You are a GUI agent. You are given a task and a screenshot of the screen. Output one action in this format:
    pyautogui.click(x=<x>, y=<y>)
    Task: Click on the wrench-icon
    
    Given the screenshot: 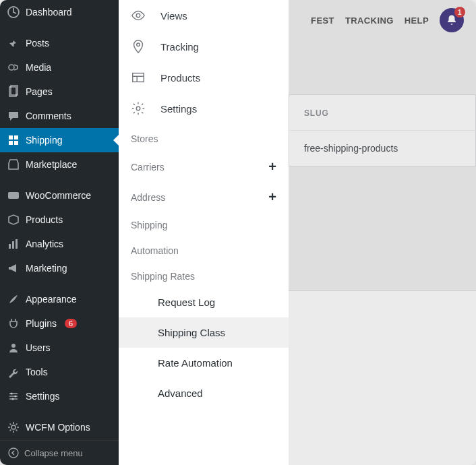 What is the action you would take?
    pyautogui.click(x=13, y=372)
    